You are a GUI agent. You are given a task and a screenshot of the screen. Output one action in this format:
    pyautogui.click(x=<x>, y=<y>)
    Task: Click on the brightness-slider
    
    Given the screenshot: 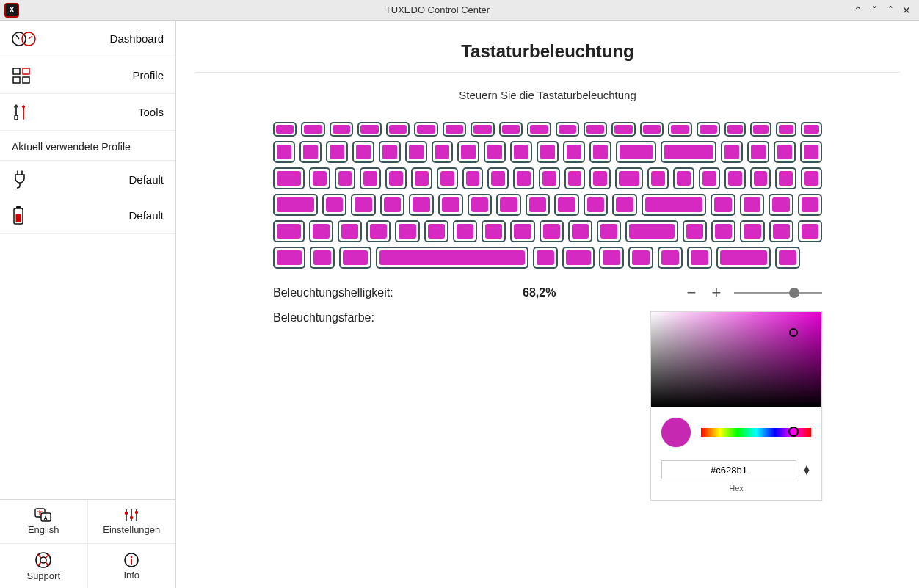 What is the action you would take?
    pyautogui.click(x=778, y=293)
    